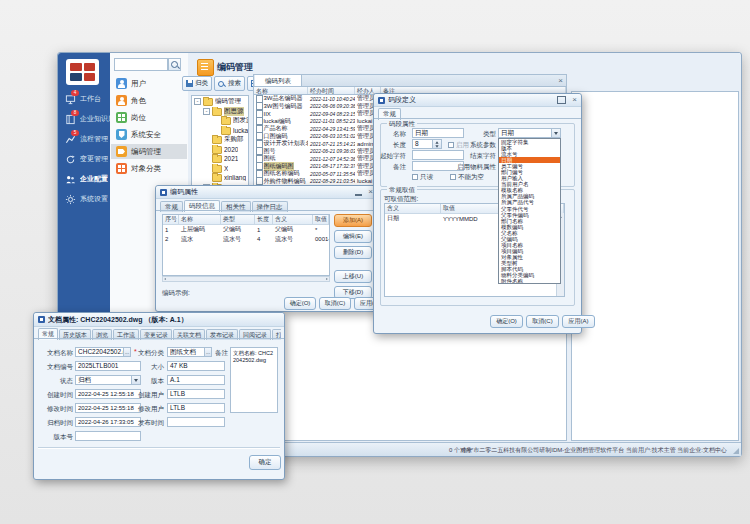 The height and width of the screenshot is (524, 750). Describe the element at coordinates (465, 168) in the screenshot. I see `material-prop-label: 启用物料属性` at that location.